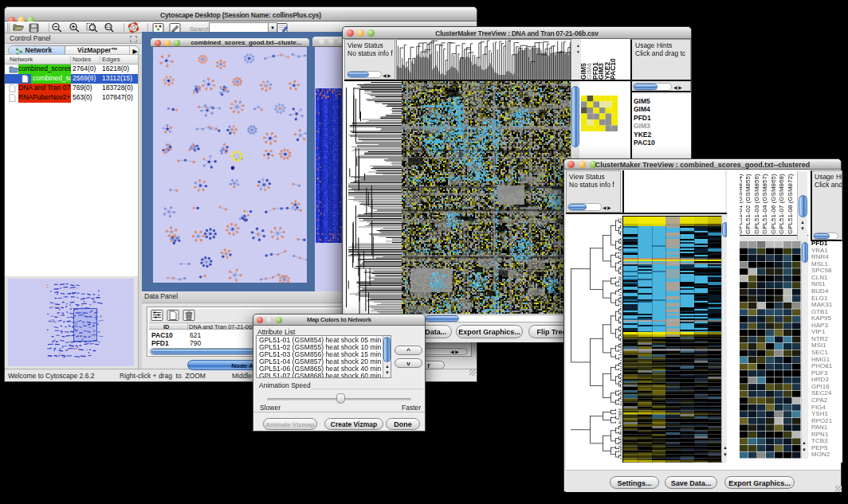 Image resolution: width=848 pixels, height=504 pixels. What do you see at coordinates (108, 27) in the screenshot?
I see `svg-text: 1:1` at bounding box center [108, 27].